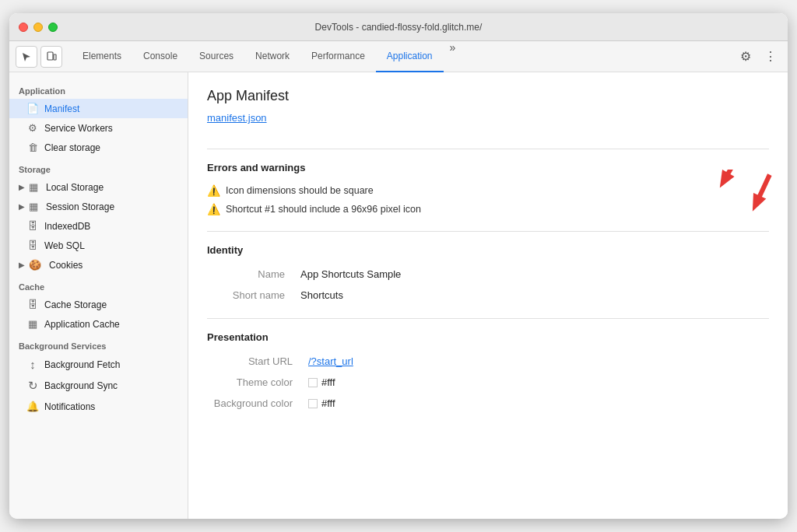 The image size is (797, 532). I want to click on sidebar-item-web-sql: 🗄 Web SQL, so click(98, 246).